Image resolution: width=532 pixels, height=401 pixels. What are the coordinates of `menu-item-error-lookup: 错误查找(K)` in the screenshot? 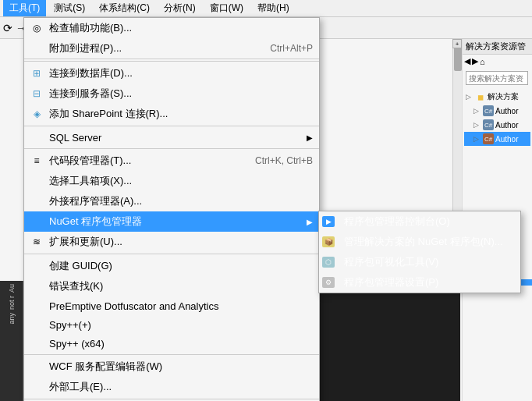 It's located at (172, 286).